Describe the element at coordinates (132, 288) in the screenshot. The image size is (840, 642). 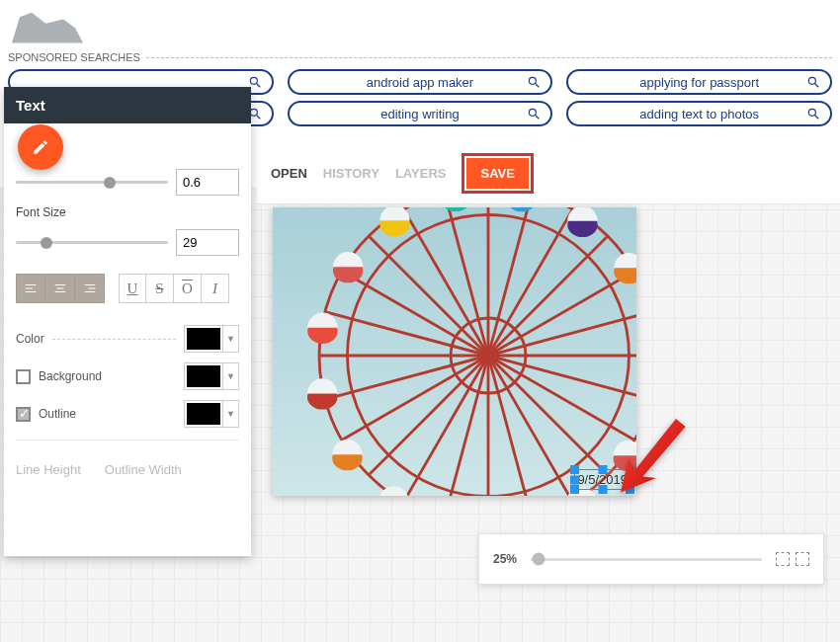
I see `underline-button: U` at that location.